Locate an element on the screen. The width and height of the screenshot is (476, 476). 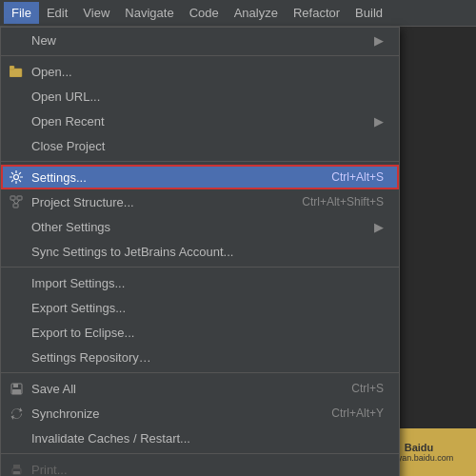
menu-item-settings: Settings... Ctrl+Alt+S is located at coordinates (200, 177).